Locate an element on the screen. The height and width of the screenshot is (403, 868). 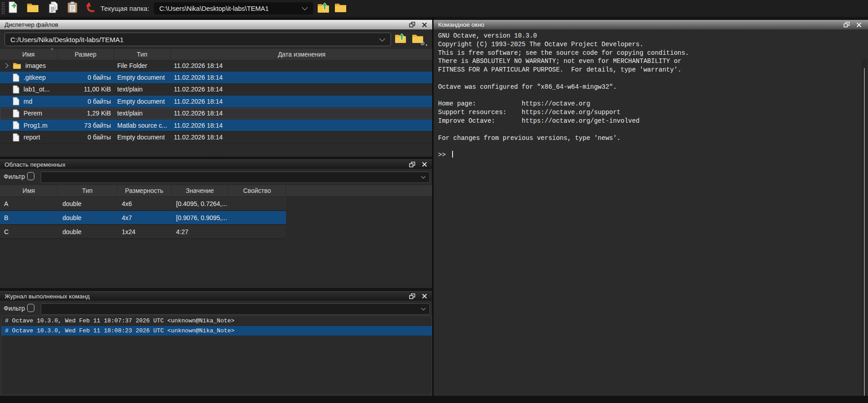
file-name-cell: .gitkeep is located at coordinates (29, 77).